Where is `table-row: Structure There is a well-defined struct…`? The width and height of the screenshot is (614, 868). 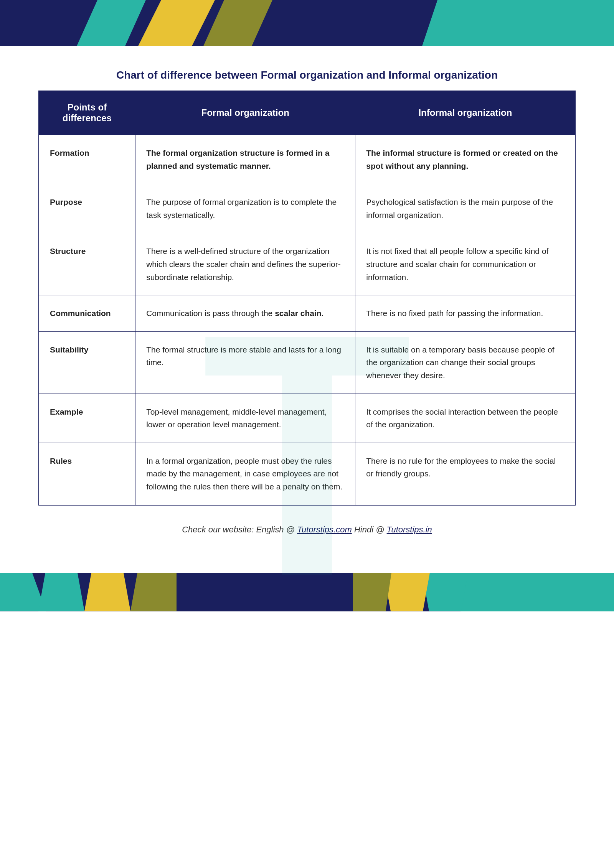
table-row: Structure There is a well-defined struct… is located at coordinates (307, 264).